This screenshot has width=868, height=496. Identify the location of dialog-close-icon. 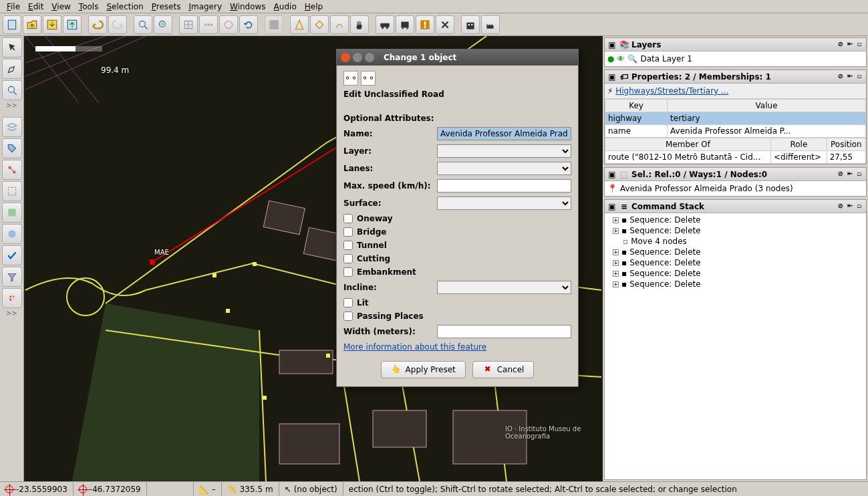
(345, 57).